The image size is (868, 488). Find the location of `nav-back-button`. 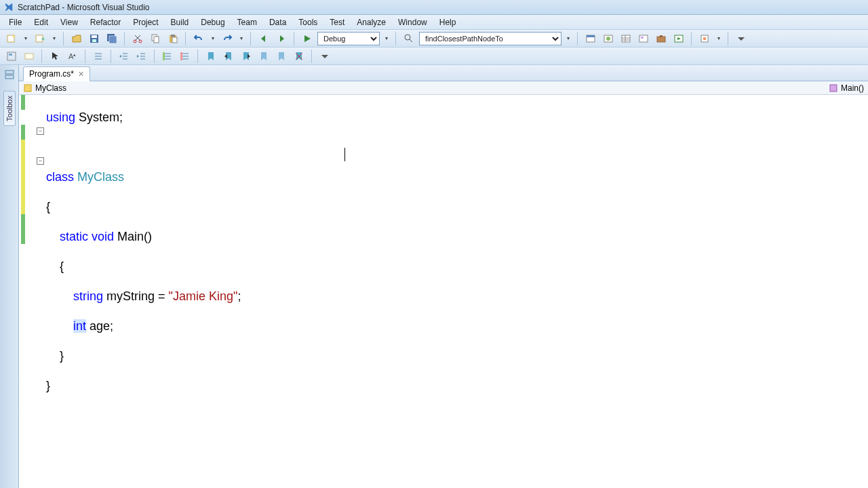

nav-back-button is located at coordinates (264, 39).